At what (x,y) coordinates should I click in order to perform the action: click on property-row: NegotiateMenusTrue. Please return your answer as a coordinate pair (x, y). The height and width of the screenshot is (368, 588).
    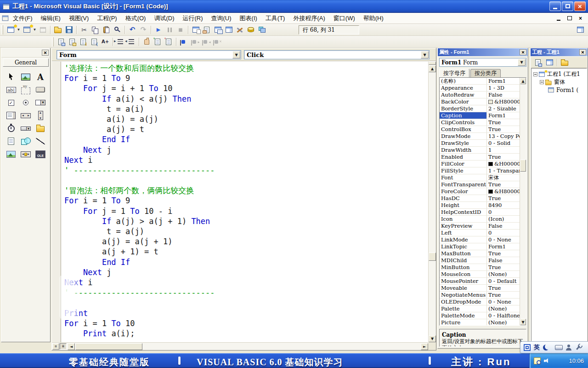
    Looking at the image, I should click on (483, 295).